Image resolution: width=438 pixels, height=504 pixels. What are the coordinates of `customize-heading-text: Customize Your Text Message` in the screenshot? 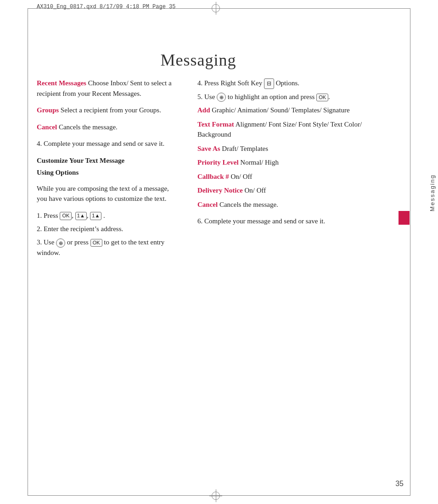 It's located at (81, 161).